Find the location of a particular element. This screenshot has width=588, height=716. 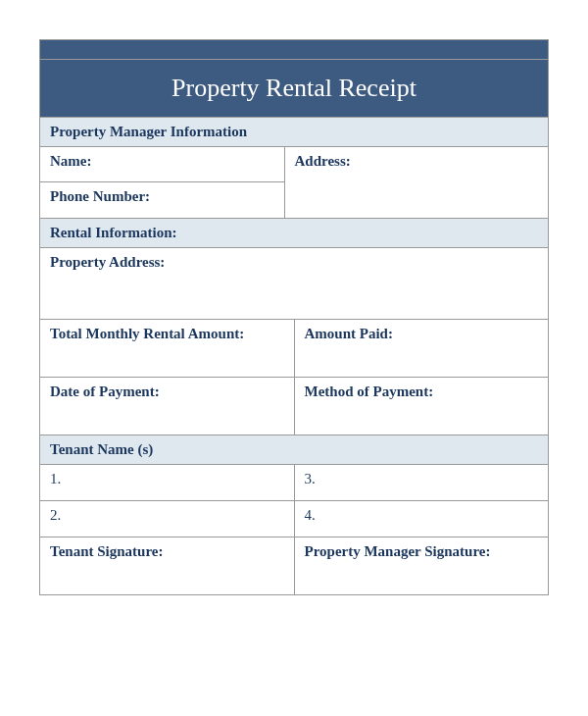

label-date-payment: Date of Payment: is located at coordinates (168, 406).